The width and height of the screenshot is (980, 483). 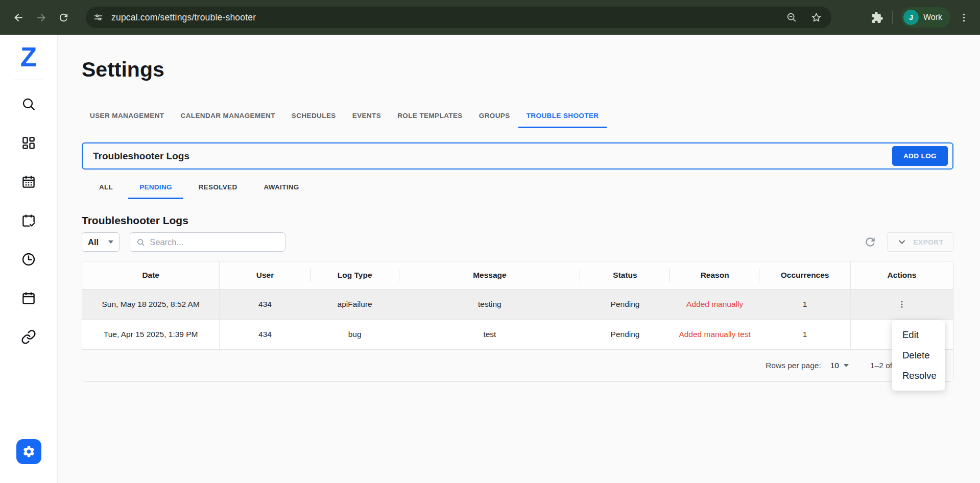 What do you see at coordinates (214, 242) in the screenshot?
I see `search-input` at bounding box center [214, 242].